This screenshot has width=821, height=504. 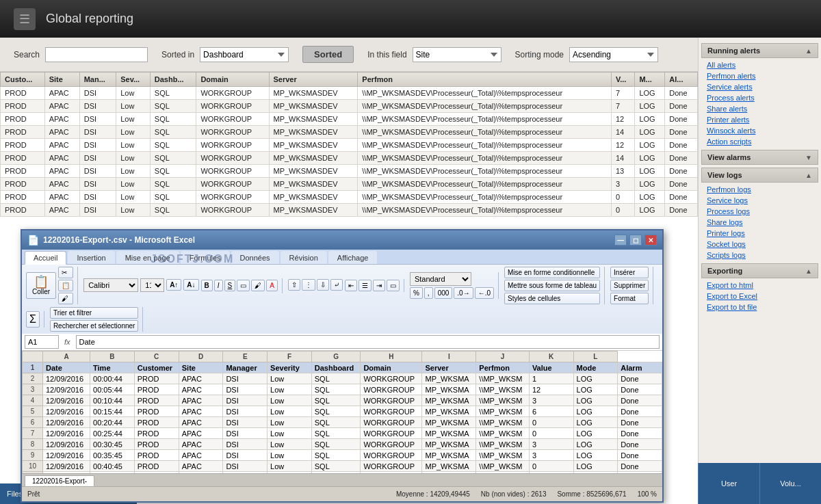 What do you see at coordinates (759, 200) in the screenshot?
I see `sidebar-item-service-logs: Service logs` at bounding box center [759, 200].